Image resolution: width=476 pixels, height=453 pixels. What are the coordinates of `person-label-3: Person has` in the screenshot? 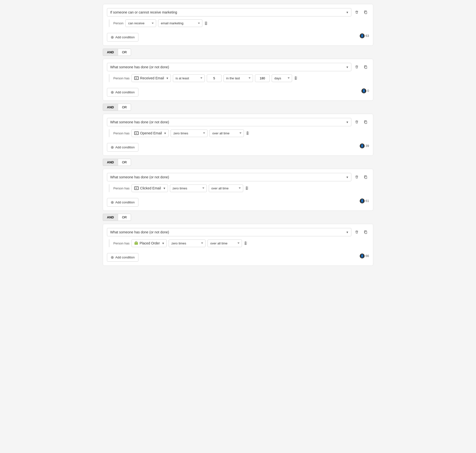 It's located at (121, 133).